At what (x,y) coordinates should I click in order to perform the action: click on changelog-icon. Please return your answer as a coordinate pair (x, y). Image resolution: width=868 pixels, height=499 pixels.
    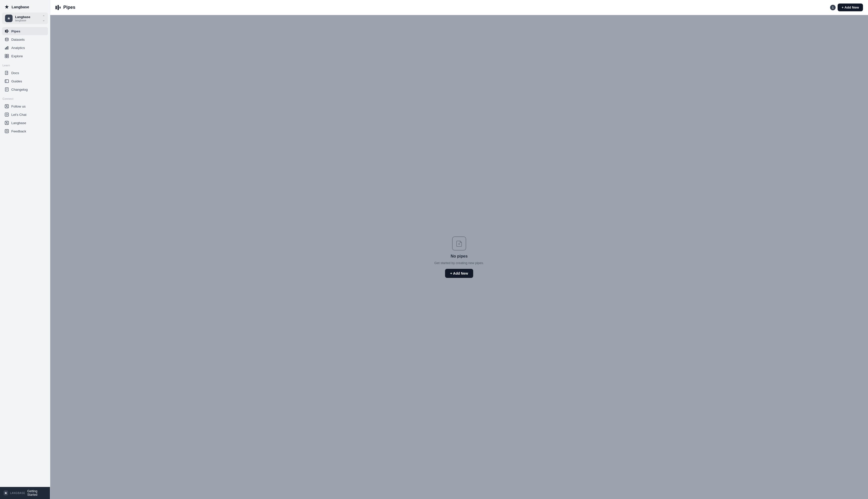
    Looking at the image, I should click on (7, 89).